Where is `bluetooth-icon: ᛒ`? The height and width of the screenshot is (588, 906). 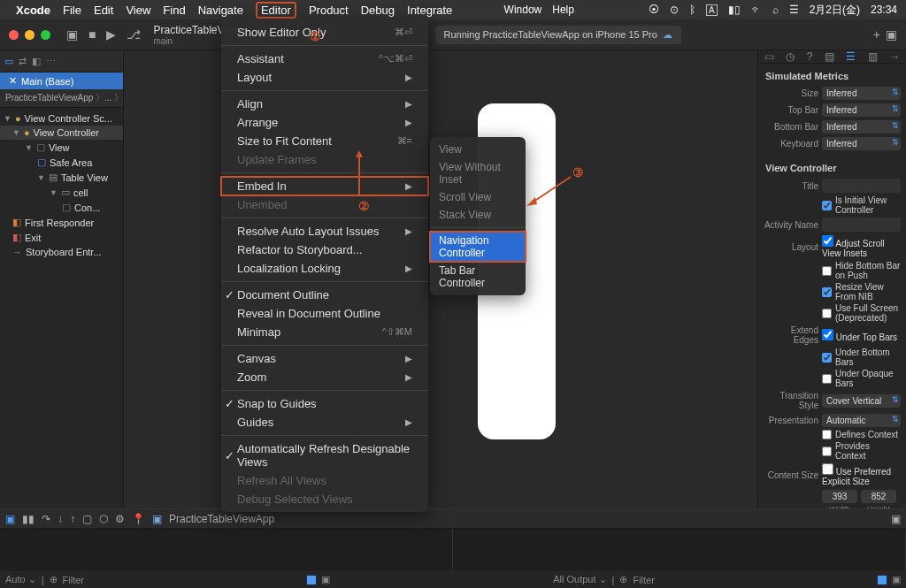 bluetooth-icon: ᛒ is located at coordinates (692, 10).